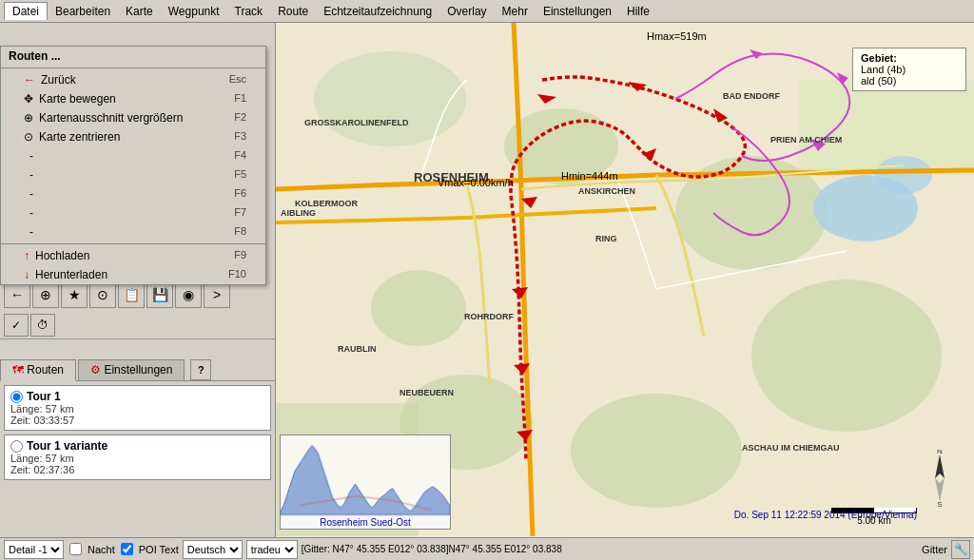 The image size is (974, 560). I want to click on menu-mehr: Mehr, so click(516, 11).